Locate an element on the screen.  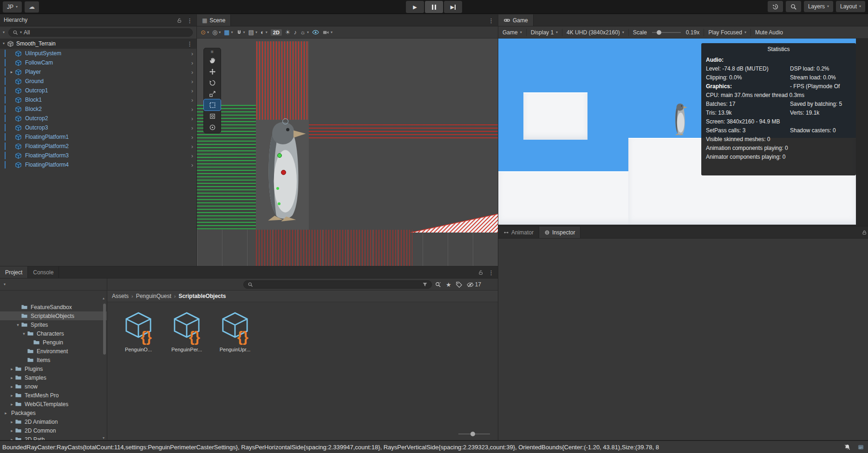
hierarchy-item-floatingplatform4: FloatingPlatform4› is located at coordinates (98, 165).